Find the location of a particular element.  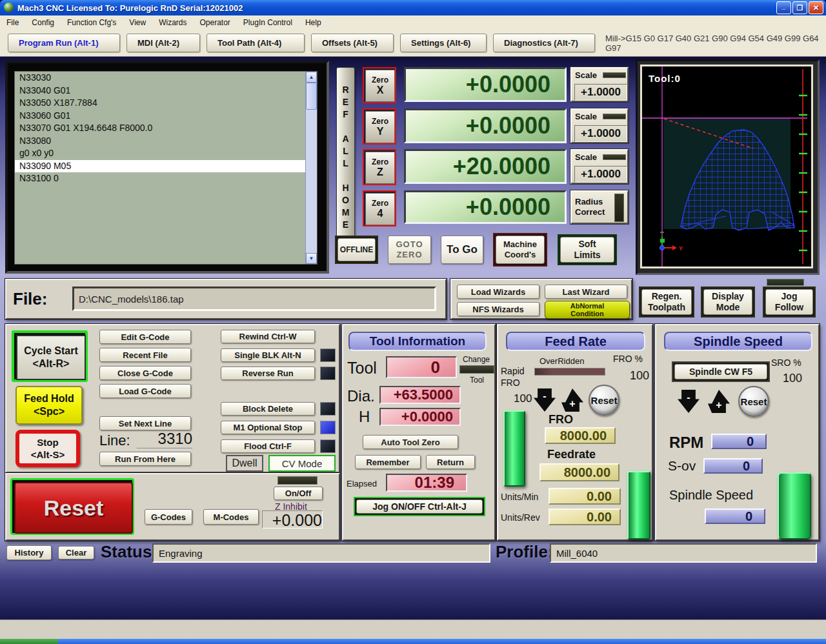

tab-mdi: MDI (Alt-2) is located at coordinates (163, 43).